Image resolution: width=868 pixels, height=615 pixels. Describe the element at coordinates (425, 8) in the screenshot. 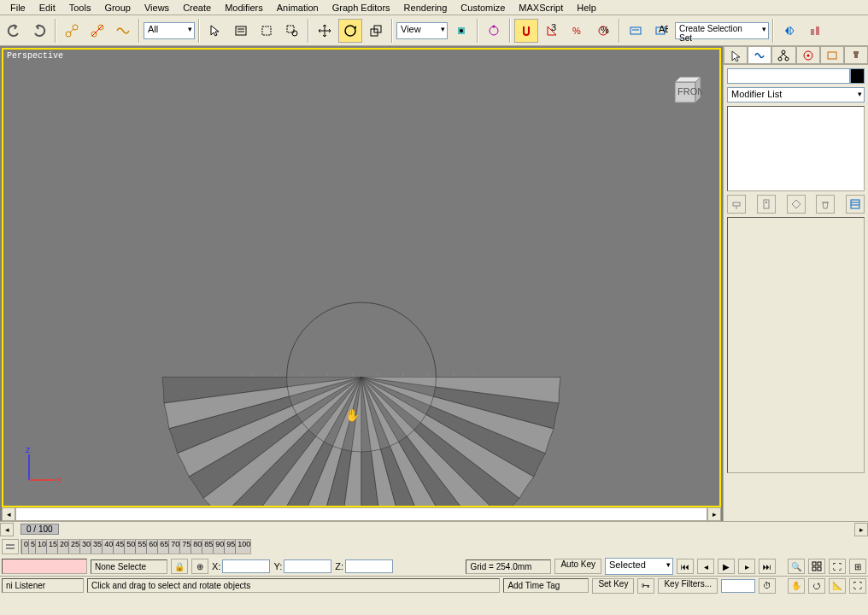

I see `menu-rendering: Rendering` at that location.